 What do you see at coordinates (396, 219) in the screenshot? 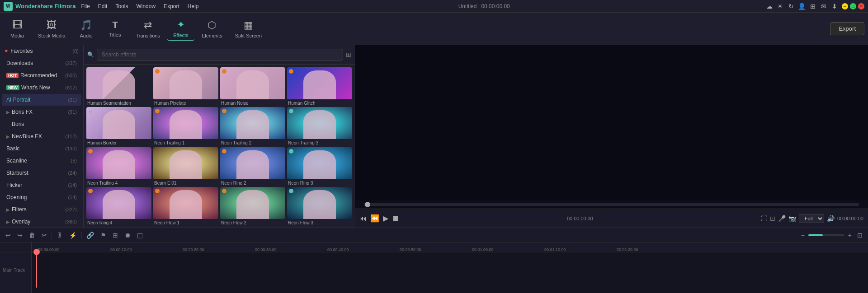
I see `stop-button: ⏹` at bounding box center [396, 219].